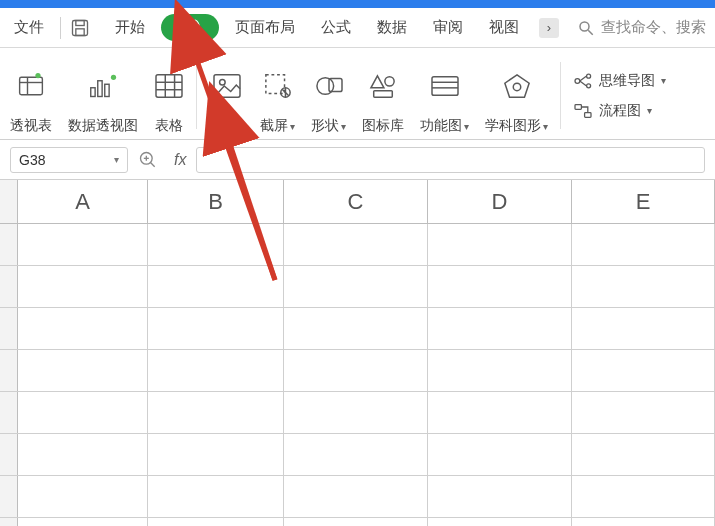 This screenshot has height=526, width=715. I want to click on select-all-corner, so click(9, 202).